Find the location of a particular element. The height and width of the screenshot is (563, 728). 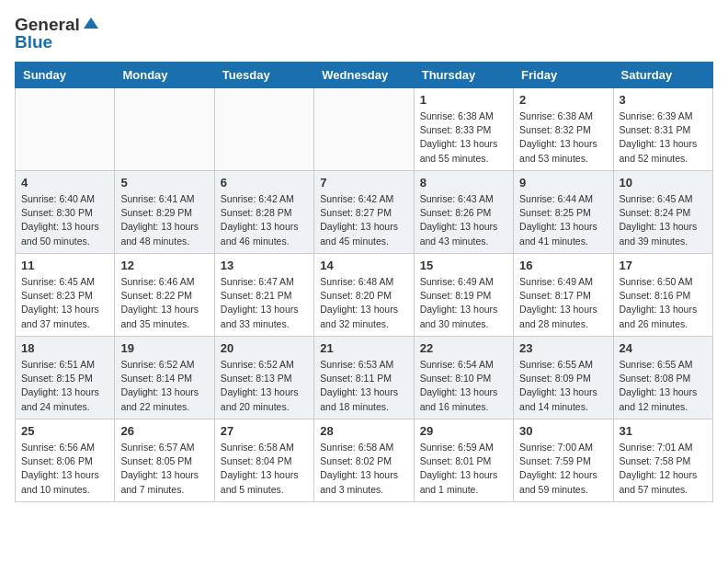

day-number: 3 is located at coordinates (664, 99).